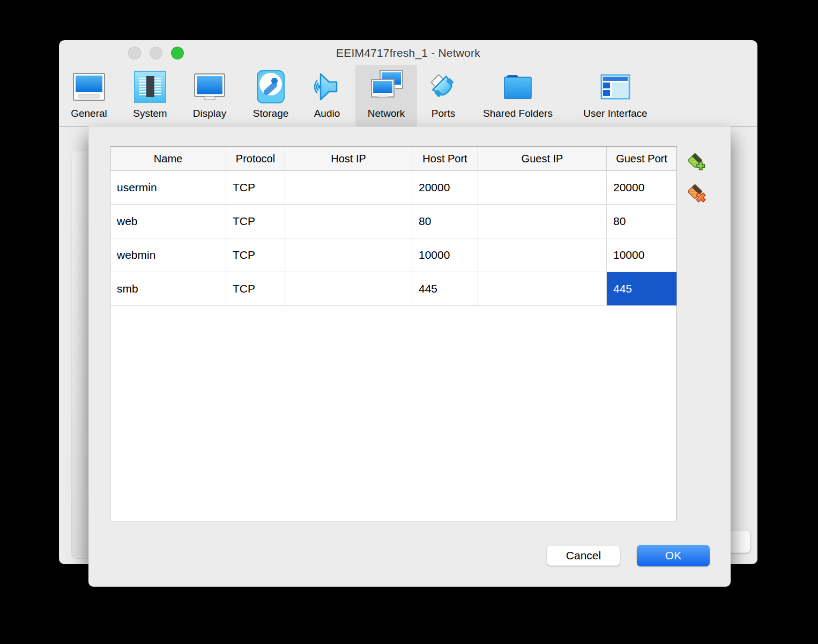 The width and height of the screenshot is (818, 644). What do you see at coordinates (518, 95) in the screenshot?
I see `toolbar-item-shared-folders: Shared Folders` at bounding box center [518, 95].